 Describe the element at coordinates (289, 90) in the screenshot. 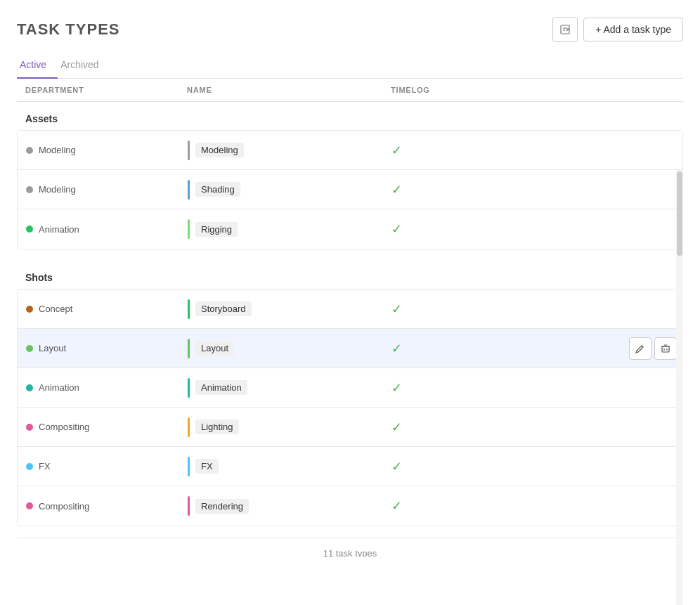

I see `col-name: NAME` at that location.